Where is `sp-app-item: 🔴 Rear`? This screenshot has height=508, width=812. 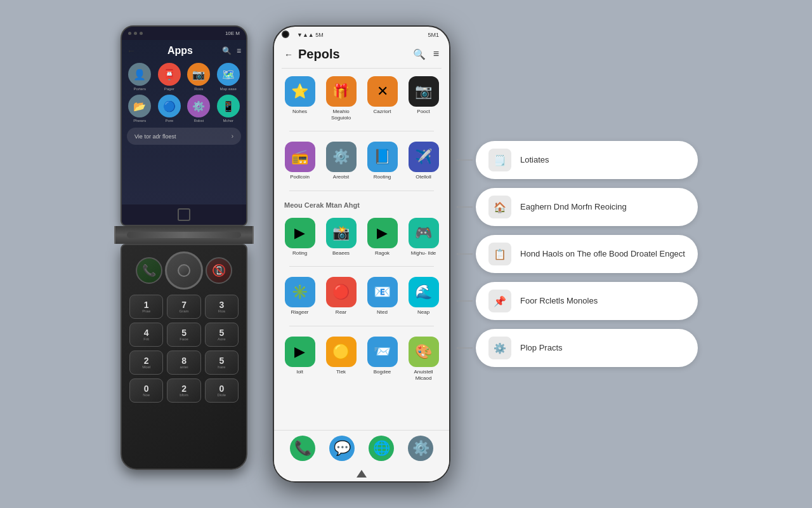
sp-app-item: 🔴 Rear is located at coordinates (341, 296).